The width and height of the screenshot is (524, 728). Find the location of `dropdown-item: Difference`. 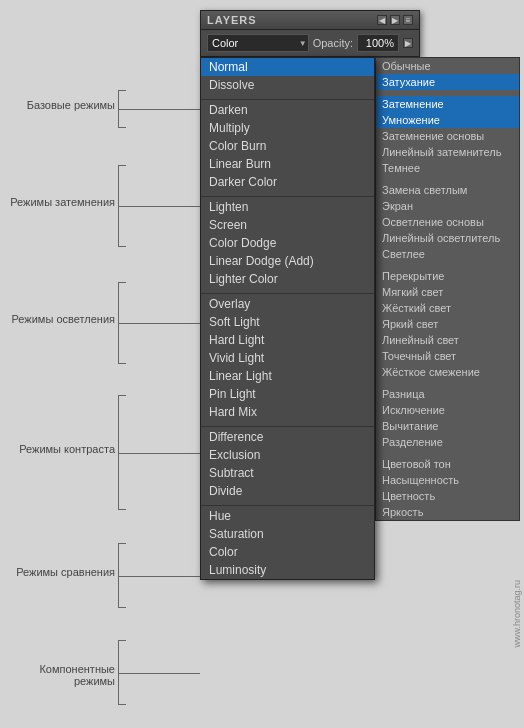

dropdown-item: Difference is located at coordinates (288, 437).